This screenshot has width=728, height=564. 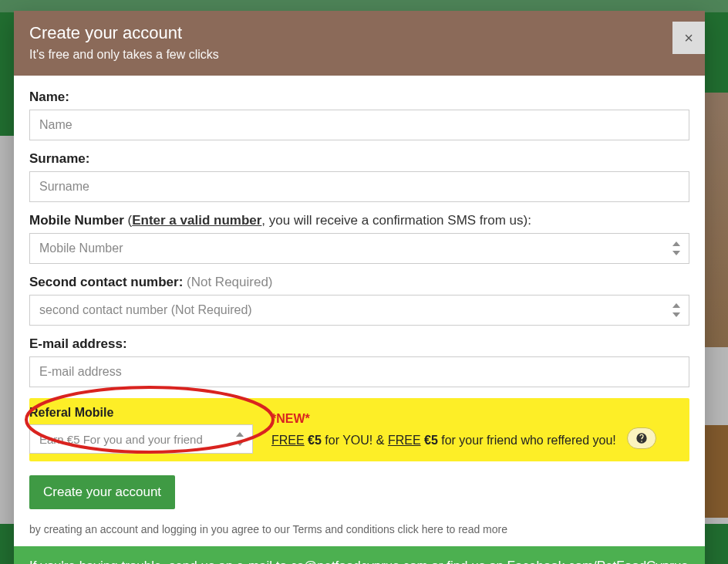 What do you see at coordinates (464, 431) in the screenshot?
I see `referral-promo-text: *NEW* FREE €5 for YOU! & FREE €5 for you…` at bounding box center [464, 431].